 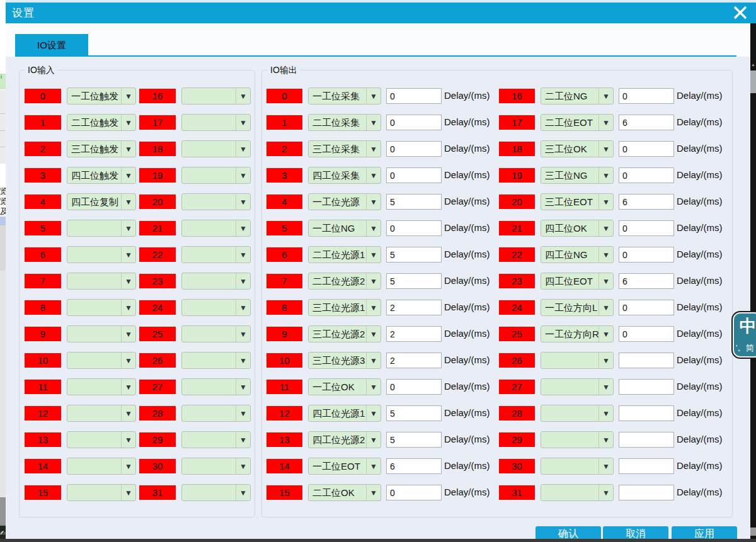 I want to click on io-output-select: 一工位EOT▼, so click(x=345, y=466).